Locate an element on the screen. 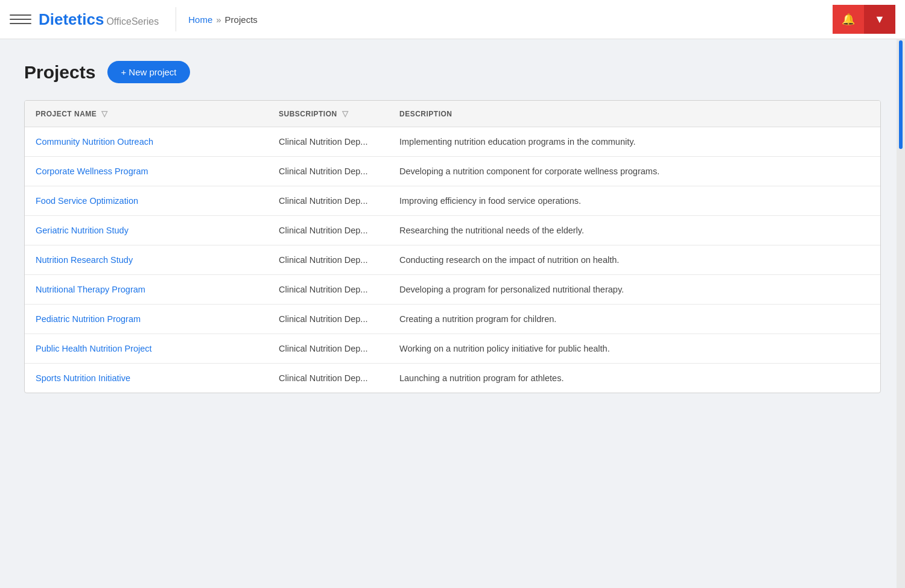  project-link: Geriatric Nutrition Study is located at coordinates (82, 230).